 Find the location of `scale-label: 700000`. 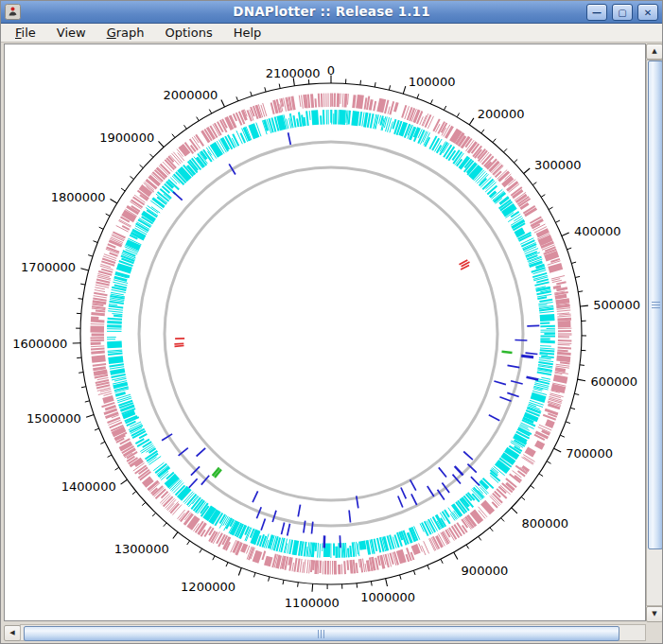

scale-label: 700000 is located at coordinates (589, 454).